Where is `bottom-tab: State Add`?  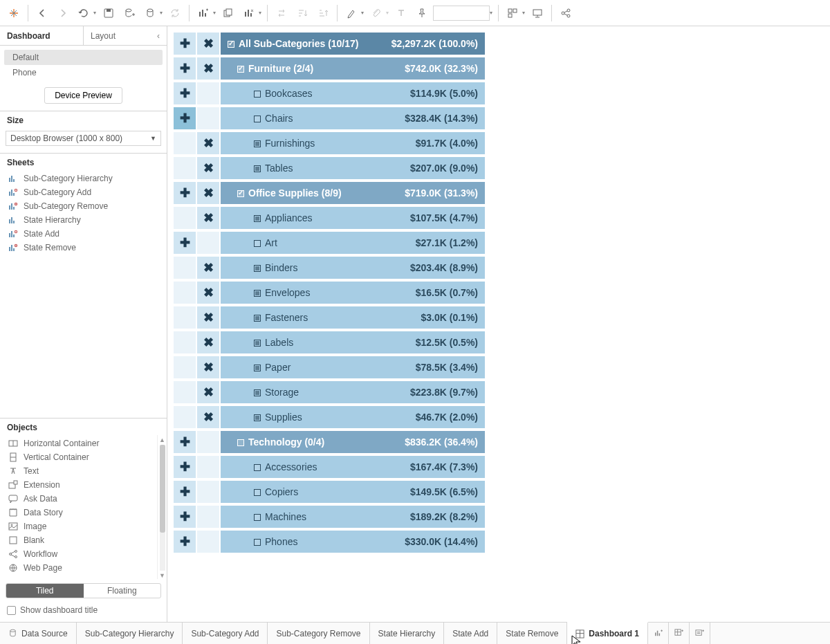 bottom-tab: State Add is located at coordinates (470, 634).